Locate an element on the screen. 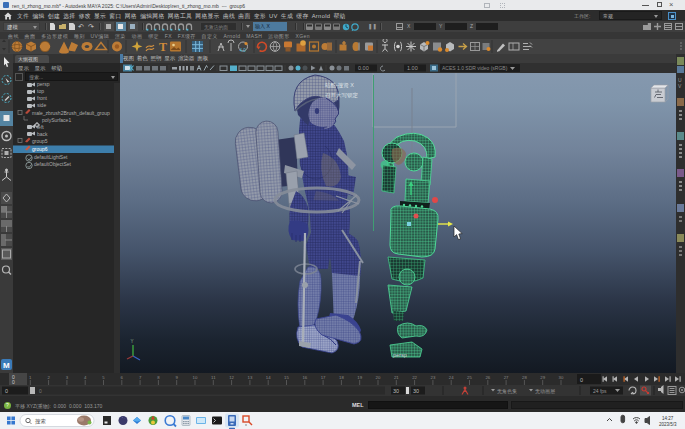  svg-text: T is located at coordinates (163, 47).